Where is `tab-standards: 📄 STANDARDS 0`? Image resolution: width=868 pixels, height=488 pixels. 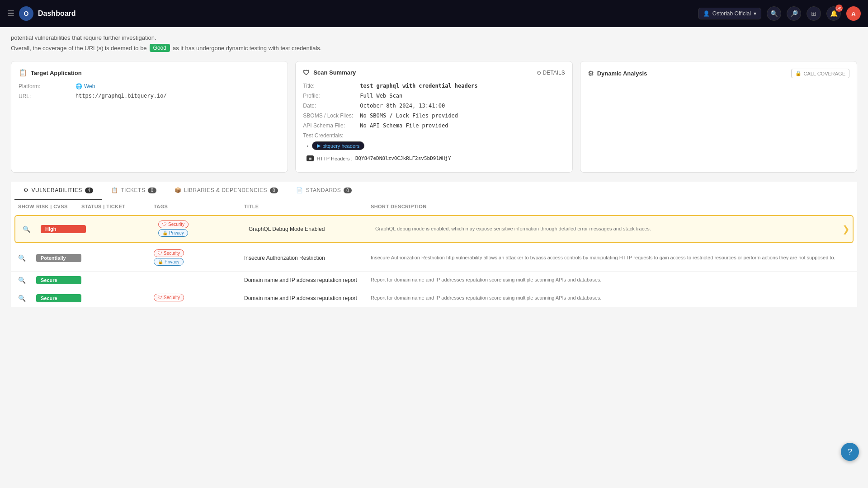 tab-standards: 📄 STANDARDS 0 is located at coordinates (324, 191).